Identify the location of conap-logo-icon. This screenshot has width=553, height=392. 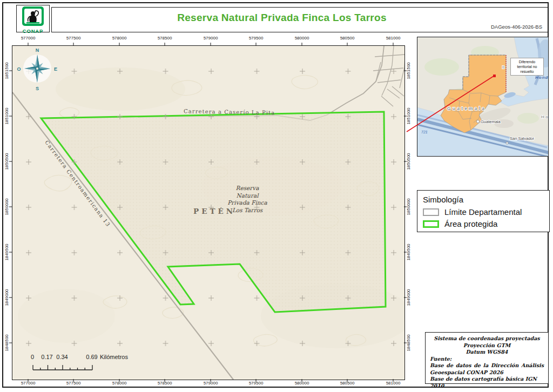
(33, 16).